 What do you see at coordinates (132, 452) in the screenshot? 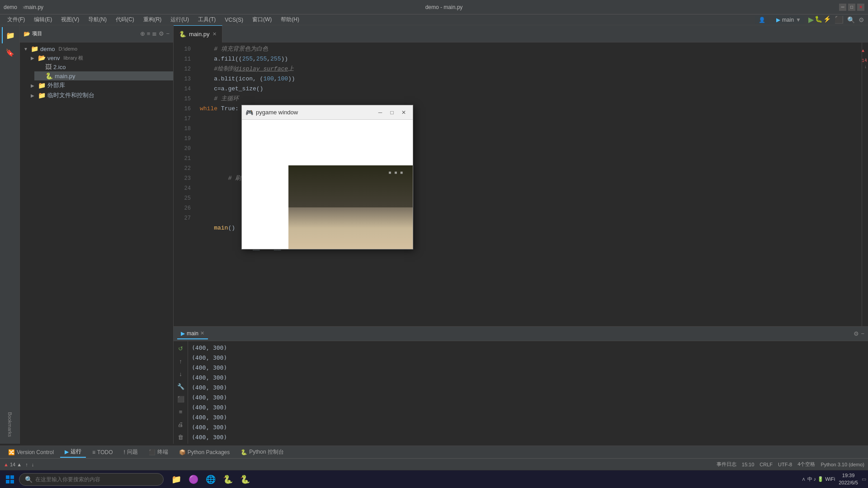
I see `tab-problems-label: 问题` at bounding box center [132, 452].